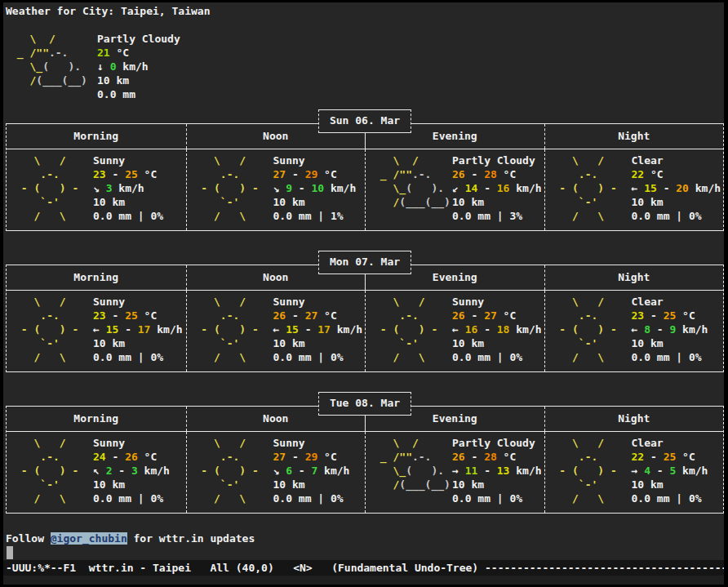  I want to click on forecast-info: Sunny 26 - 27 °C ← 16 - 18 km/h 10 km 0.…, so click(497, 330).